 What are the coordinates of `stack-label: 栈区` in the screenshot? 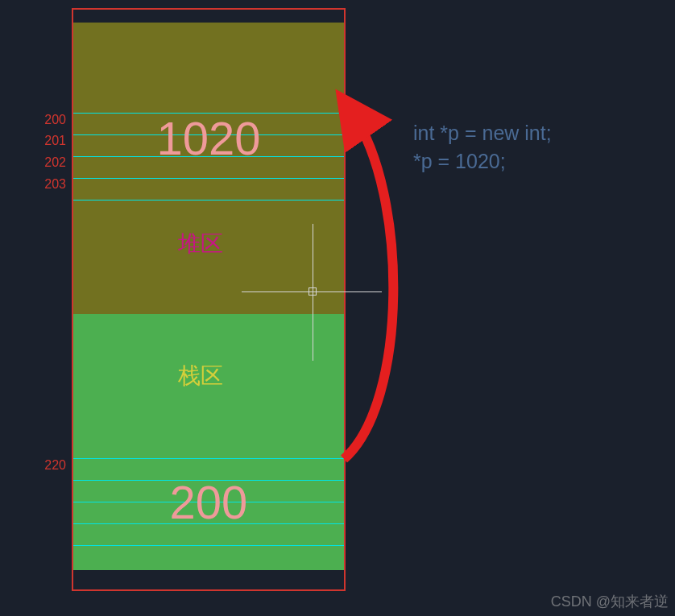 It's located at (201, 376).